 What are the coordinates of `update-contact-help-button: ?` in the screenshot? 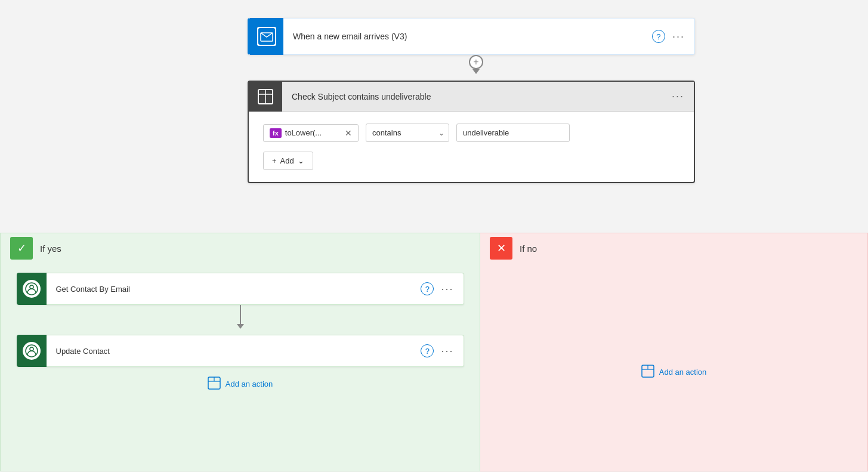 It's located at (427, 351).